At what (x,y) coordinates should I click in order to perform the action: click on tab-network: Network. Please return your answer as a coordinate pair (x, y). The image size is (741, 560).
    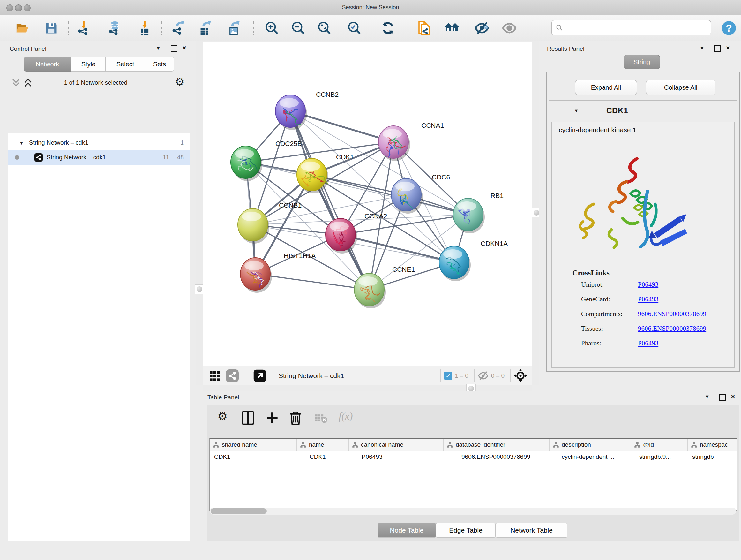
    Looking at the image, I should click on (47, 64).